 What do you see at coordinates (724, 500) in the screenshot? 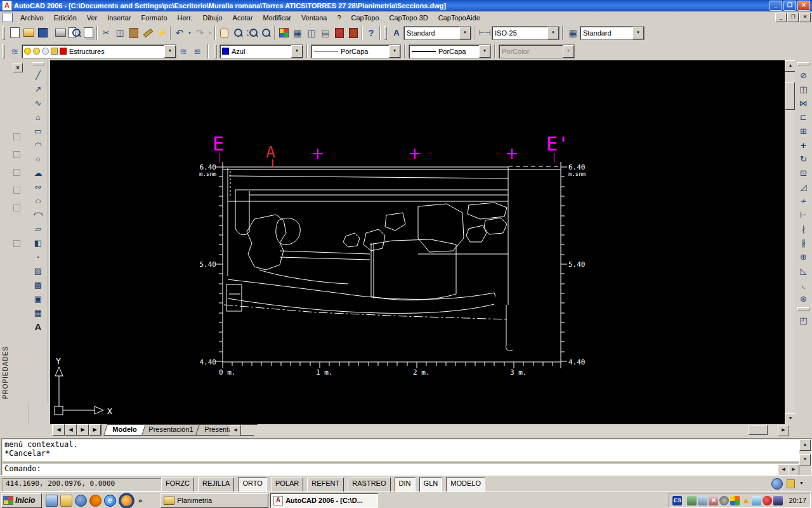
I see `tray-power-icon` at bounding box center [724, 500].